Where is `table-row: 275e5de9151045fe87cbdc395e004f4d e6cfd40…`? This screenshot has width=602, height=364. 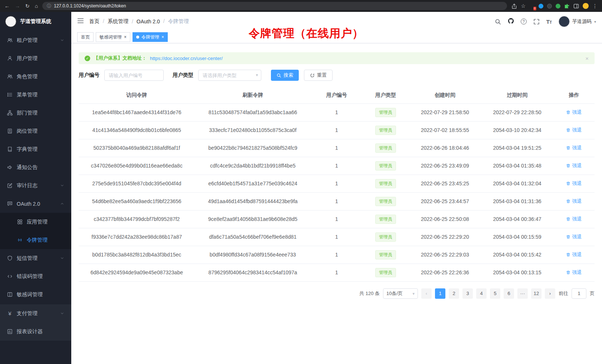 table-row: 275e5de9151045fe87cbdc395e004f4d e6cfd40… is located at coordinates (337, 183).